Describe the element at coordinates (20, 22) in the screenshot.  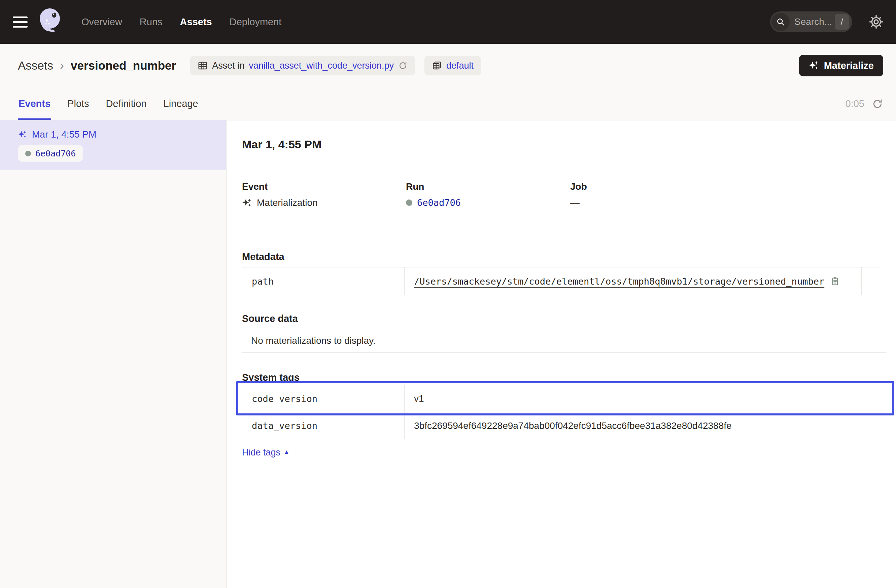
I see `hamburger-menu-icon` at that location.